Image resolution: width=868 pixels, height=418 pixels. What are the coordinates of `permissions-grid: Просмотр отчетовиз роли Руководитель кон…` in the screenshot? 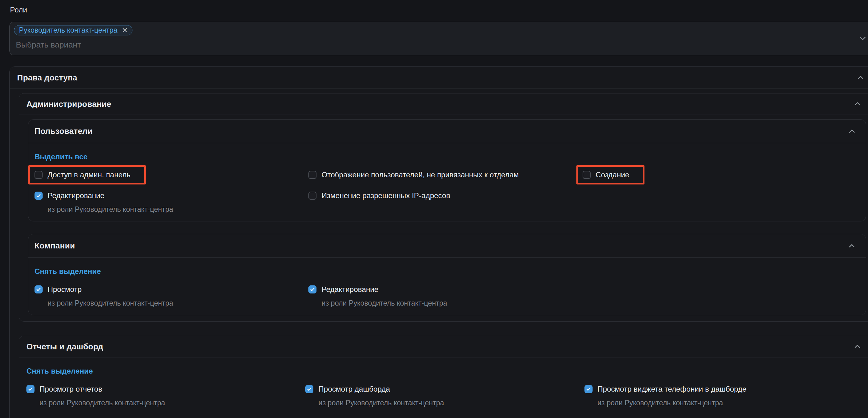 It's located at (445, 401).